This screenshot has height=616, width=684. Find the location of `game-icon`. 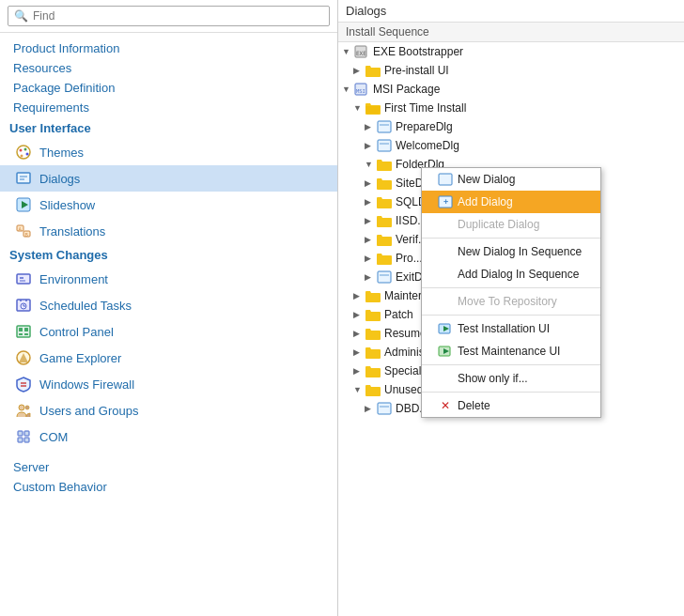

game-icon is located at coordinates (23, 358).